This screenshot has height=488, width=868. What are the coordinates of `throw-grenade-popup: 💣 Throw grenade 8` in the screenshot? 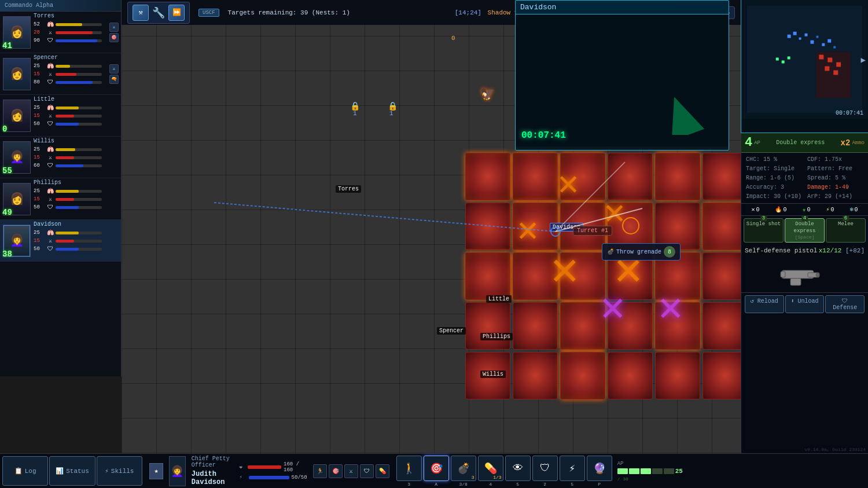 It's located at (641, 252).